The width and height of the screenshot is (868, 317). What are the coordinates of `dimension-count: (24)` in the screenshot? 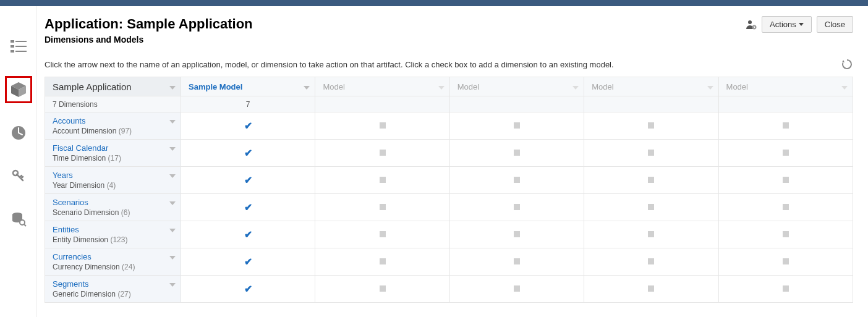 It's located at (129, 267).